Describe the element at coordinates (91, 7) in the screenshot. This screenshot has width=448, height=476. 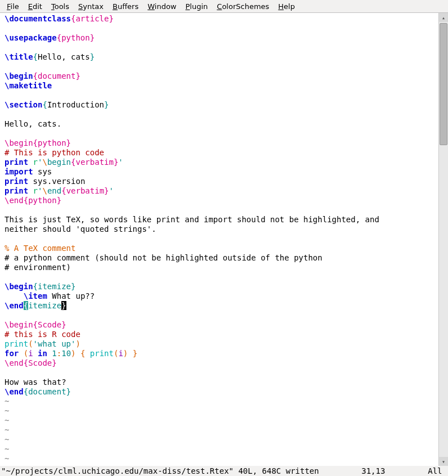
I see `menu-syntax: Syntax` at that location.